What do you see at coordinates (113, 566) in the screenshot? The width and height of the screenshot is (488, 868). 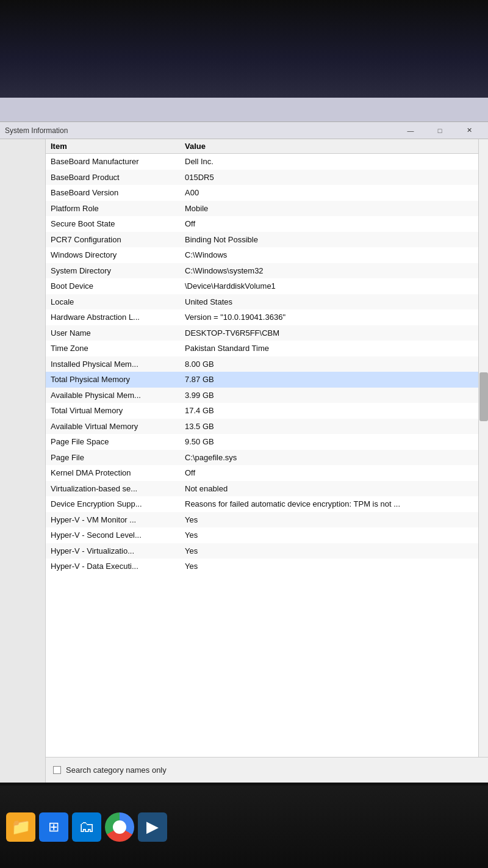 I see `table-cell-item: Hyper-V - Data Executi...` at bounding box center [113, 566].